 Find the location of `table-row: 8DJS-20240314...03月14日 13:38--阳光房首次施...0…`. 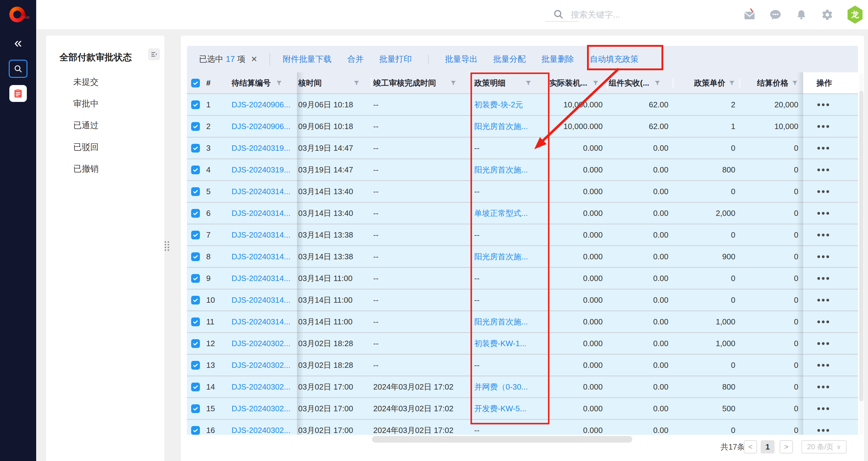

table-row: 8DJS-20240314...03月14日 13:38--阳光房首次施...0… is located at coordinates (522, 257).